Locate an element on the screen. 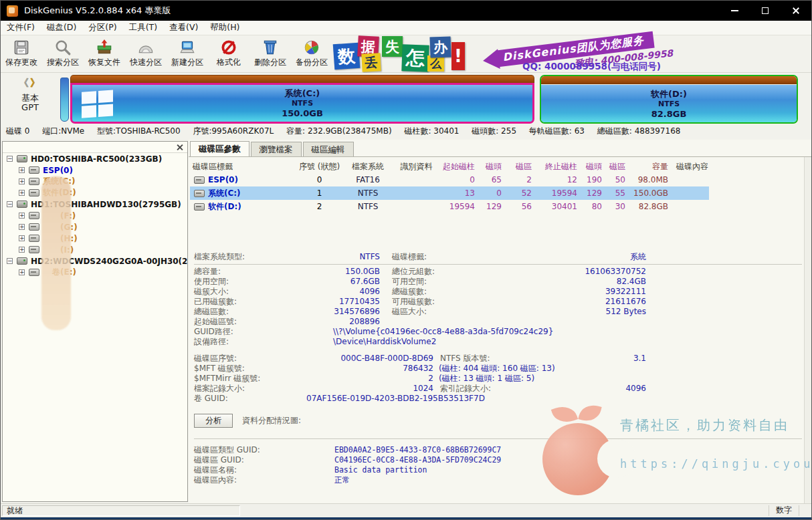 The image size is (812, 520). table-row-esp: ESP(0) 0FAT160652121905098.0MB is located at coordinates (449, 180).